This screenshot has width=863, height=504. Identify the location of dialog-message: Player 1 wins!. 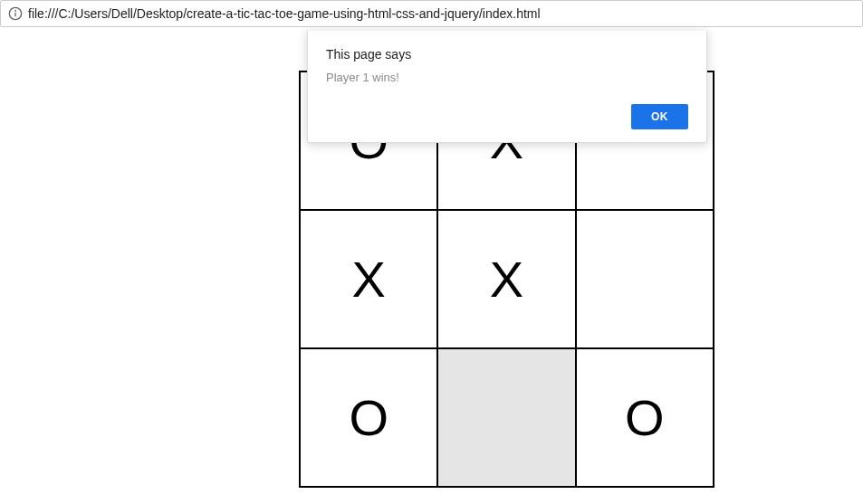
(507, 78).